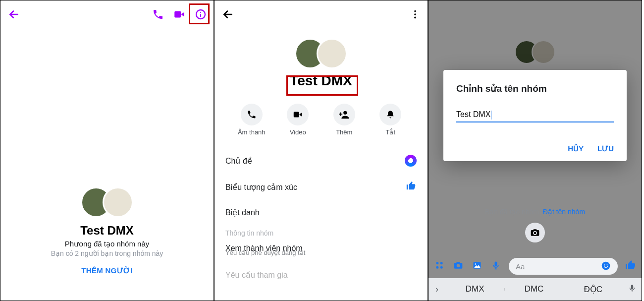  What do you see at coordinates (491, 115) in the screenshot?
I see `text-caret` at bounding box center [491, 115].